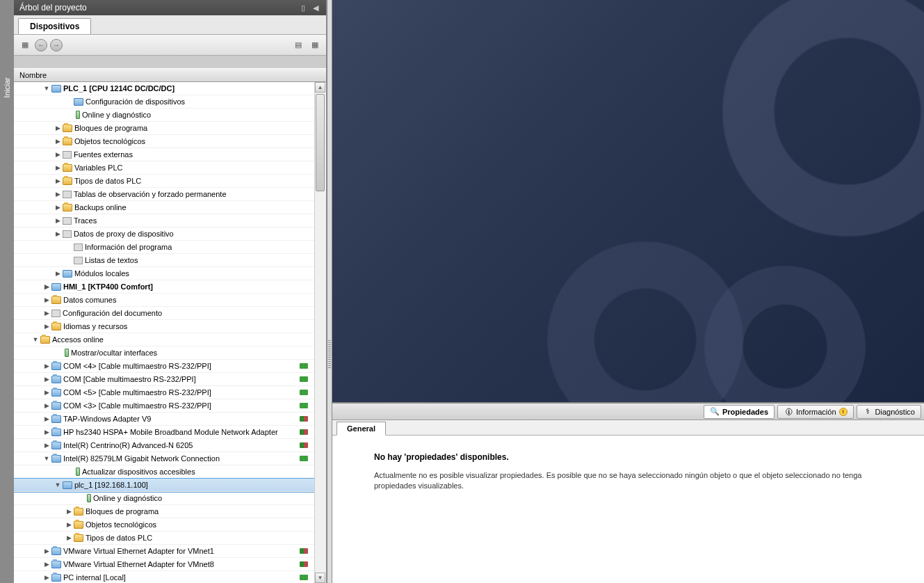 The height and width of the screenshot is (583, 924). Describe the element at coordinates (170, 486) in the screenshot. I see `tree-item: ▼plc_1 [192.168.1.100]` at that location.